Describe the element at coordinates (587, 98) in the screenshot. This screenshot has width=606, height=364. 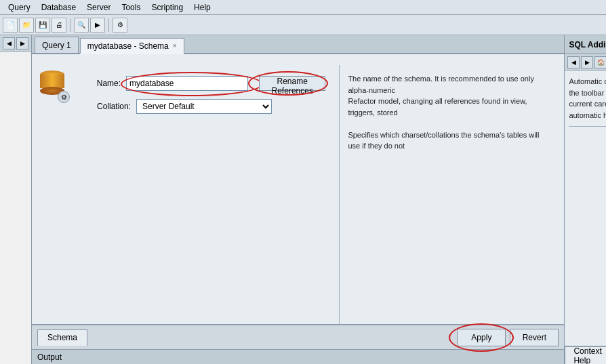
I see `right-panel-text: Automatic conte the toolbar to m current…` at that location.